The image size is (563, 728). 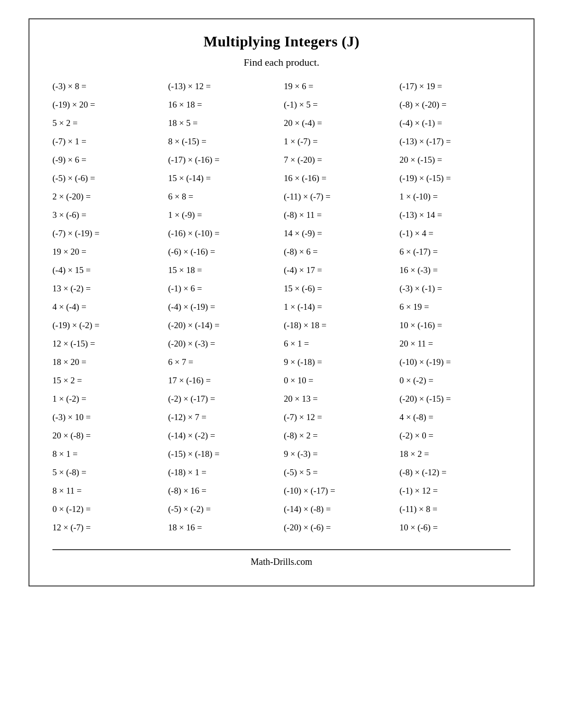 What do you see at coordinates (339, 325) in the screenshot?
I see `problem-item: (-18) × 18 =` at bounding box center [339, 325].